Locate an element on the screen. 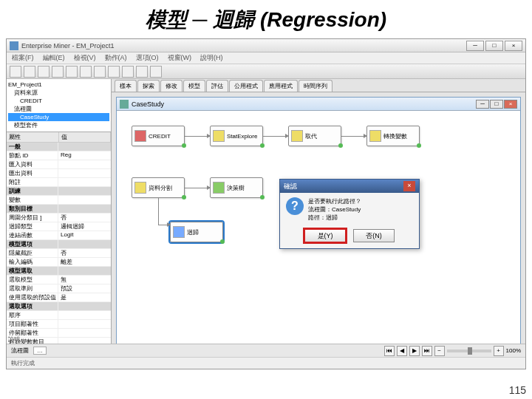 The width and height of the screenshot is (532, 399). menu-help: 說明(H) is located at coordinates (211, 58).